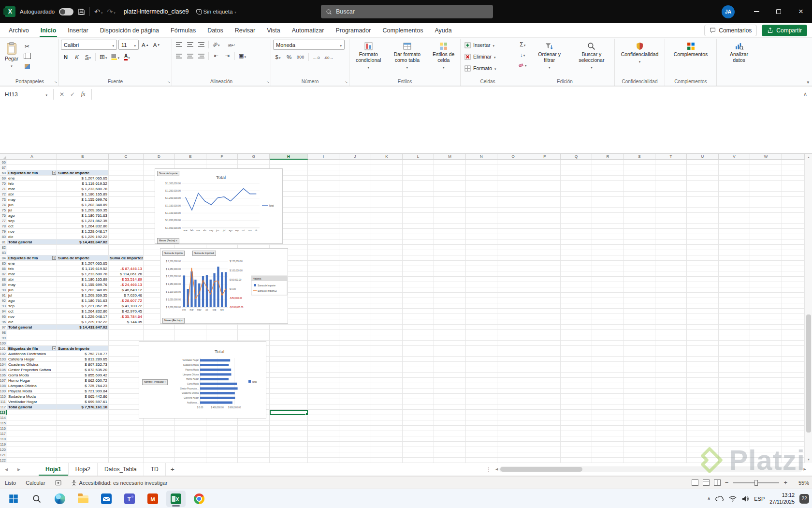 The height and width of the screenshot is (508, 812). Describe the element at coordinates (709, 498) in the screenshot. I see `tray-expand-icon` at that location.